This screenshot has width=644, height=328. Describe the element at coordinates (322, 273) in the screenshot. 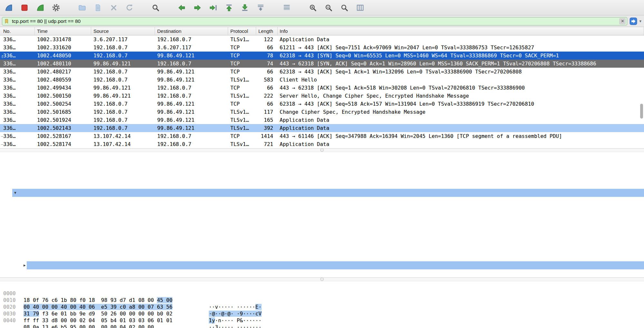

I see `detail-row: .... .... ...0 = Fin: Not set` at that location.